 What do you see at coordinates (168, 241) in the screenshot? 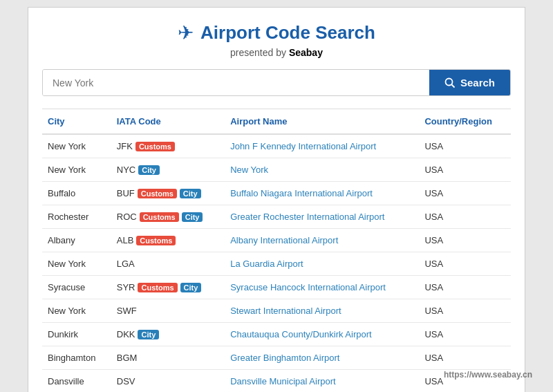
I see `cell-iata: ALBCustoms` at bounding box center [168, 241].